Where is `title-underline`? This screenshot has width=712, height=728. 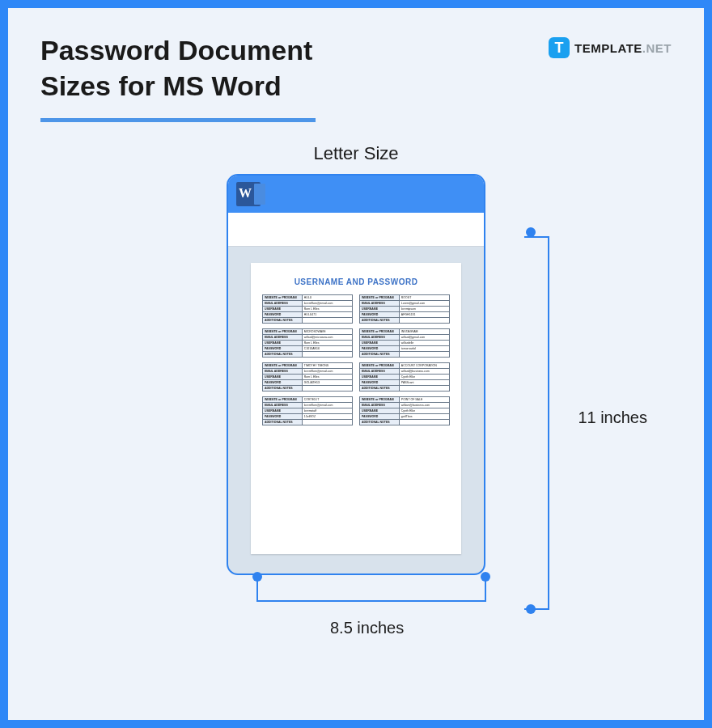 title-underline is located at coordinates (178, 120).